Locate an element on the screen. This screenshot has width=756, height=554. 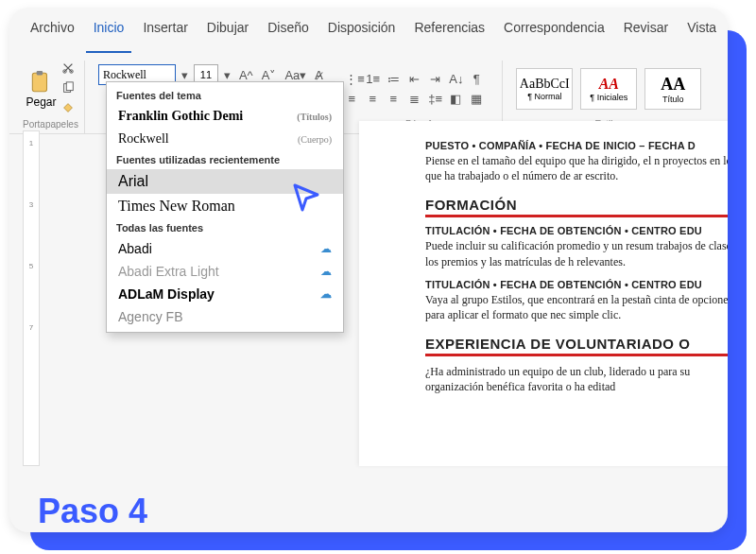
vertical-ruler: 1 3 5 7 is located at coordinates (31, 299).